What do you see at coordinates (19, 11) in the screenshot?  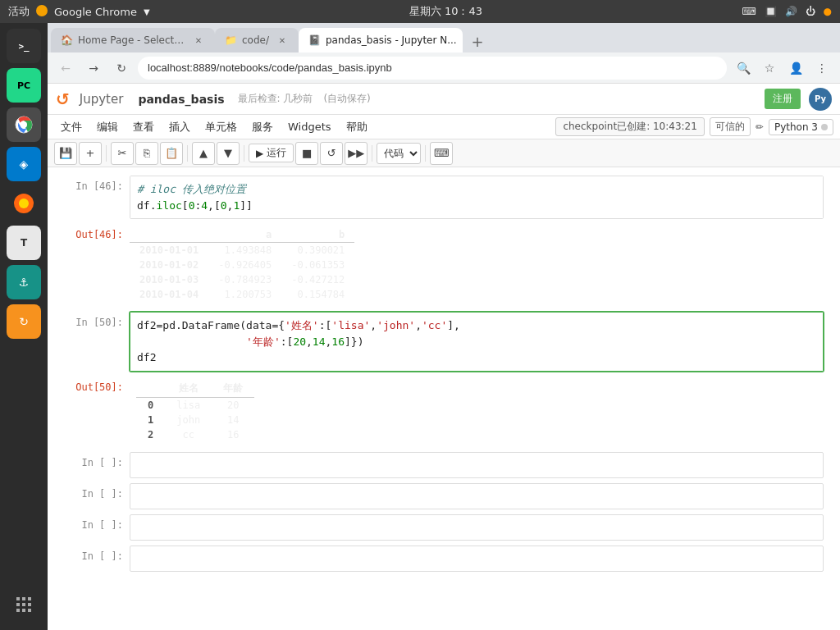 I see `activities-label: 活动` at bounding box center [19, 11].